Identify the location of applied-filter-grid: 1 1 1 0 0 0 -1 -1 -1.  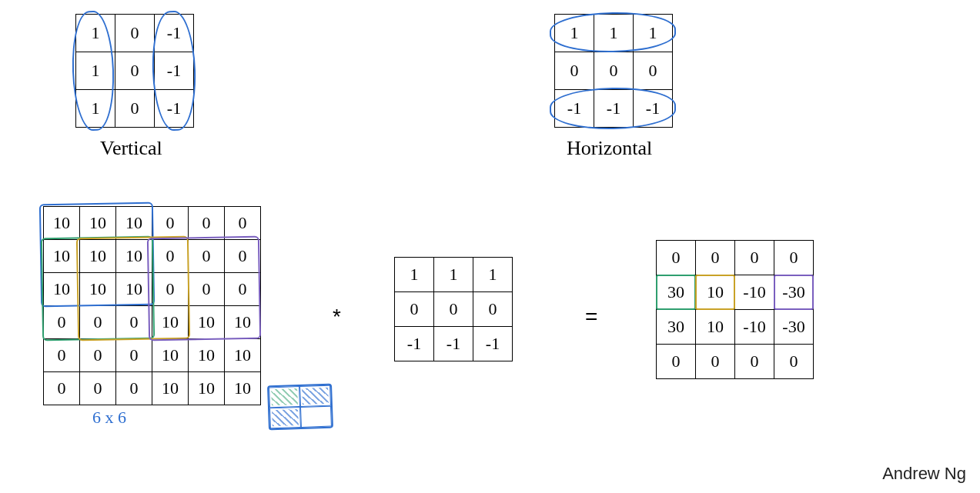
(453, 309).